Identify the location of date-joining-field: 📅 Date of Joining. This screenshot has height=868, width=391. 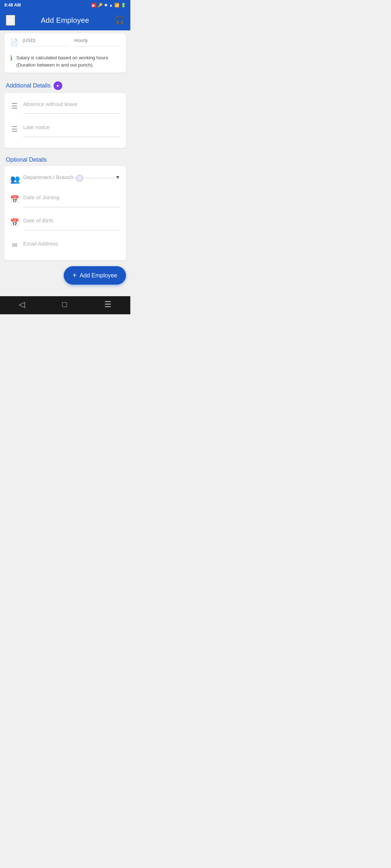
(65, 202).